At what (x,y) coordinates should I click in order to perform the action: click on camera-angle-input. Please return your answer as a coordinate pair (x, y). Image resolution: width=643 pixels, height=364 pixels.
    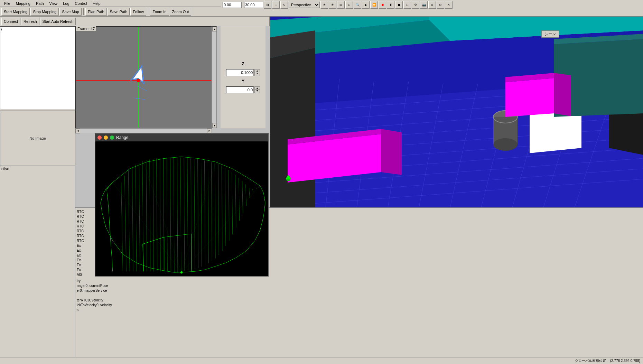
    Looking at the image, I should click on (254, 5).